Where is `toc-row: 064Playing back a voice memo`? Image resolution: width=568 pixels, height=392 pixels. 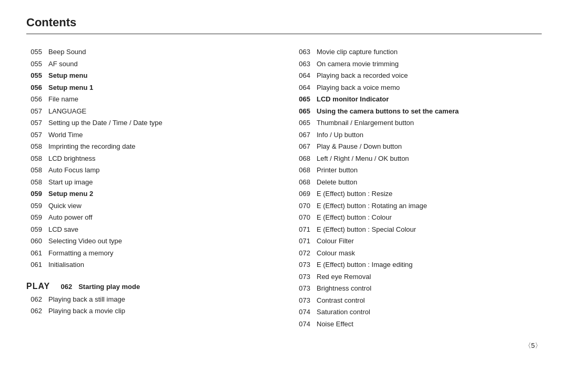
toc-row: 064Playing back a voice memo is located at coordinates (418, 88).